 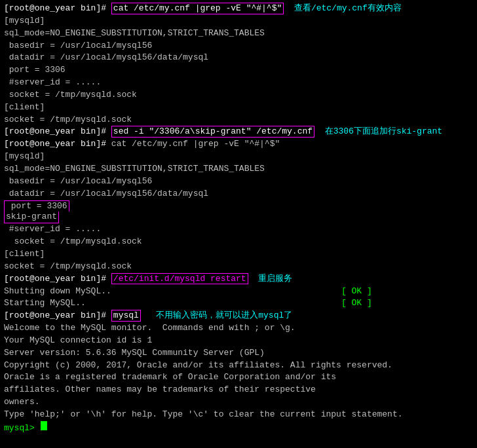 What do you see at coordinates (134, 354) in the screenshot?
I see `output-text: Server version: 5.6.36 MySQL Community S…` at bounding box center [134, 354].